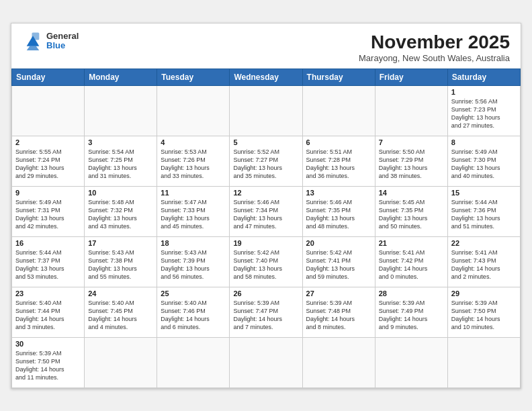  Describe the element at coordinates (266, 316) in the screenshot. I see `day-info: Sunrise: 5:39 AM Sunset: 7:47 PM Dayligh…` at that location.